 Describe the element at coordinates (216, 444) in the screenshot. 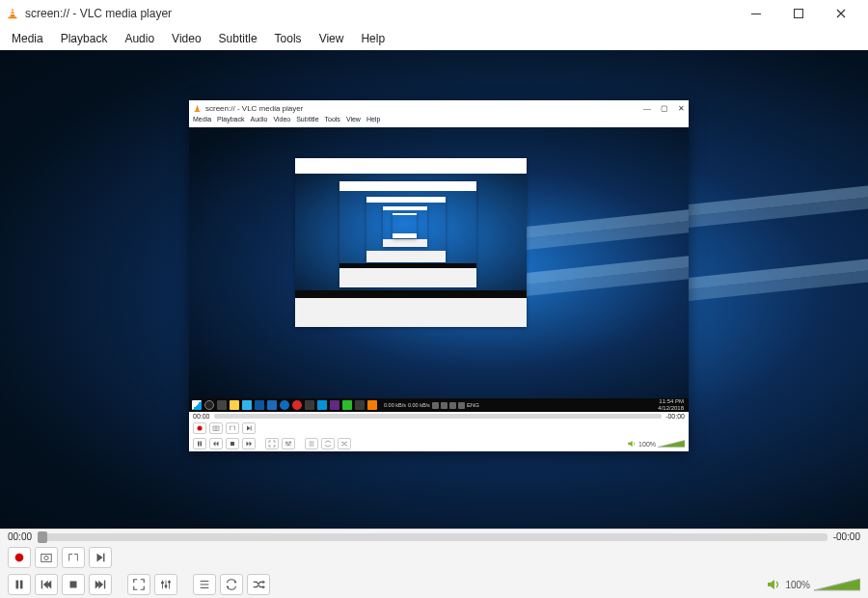

I see `inner-previous-button` at that location.